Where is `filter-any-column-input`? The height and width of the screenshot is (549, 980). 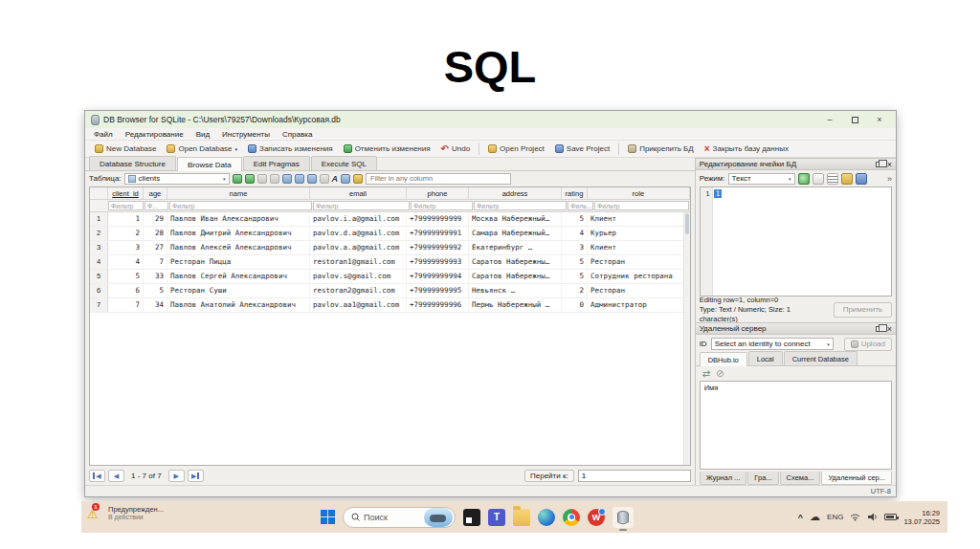 filter-any-column-input is located at coordinates (438, 179).